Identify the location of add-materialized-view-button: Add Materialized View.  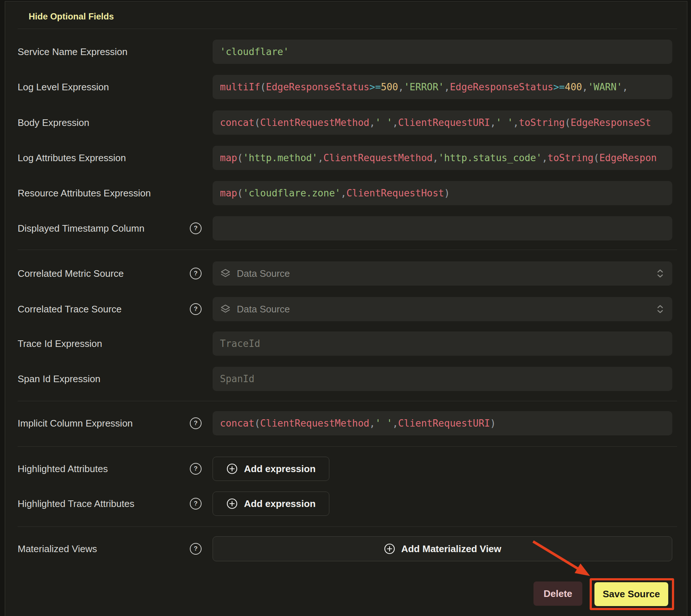
(442, 549).